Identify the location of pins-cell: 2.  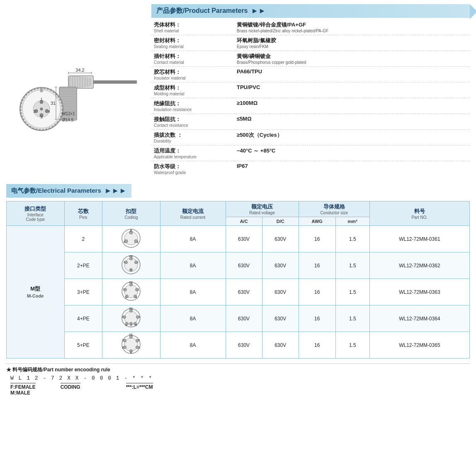
(83, 239).